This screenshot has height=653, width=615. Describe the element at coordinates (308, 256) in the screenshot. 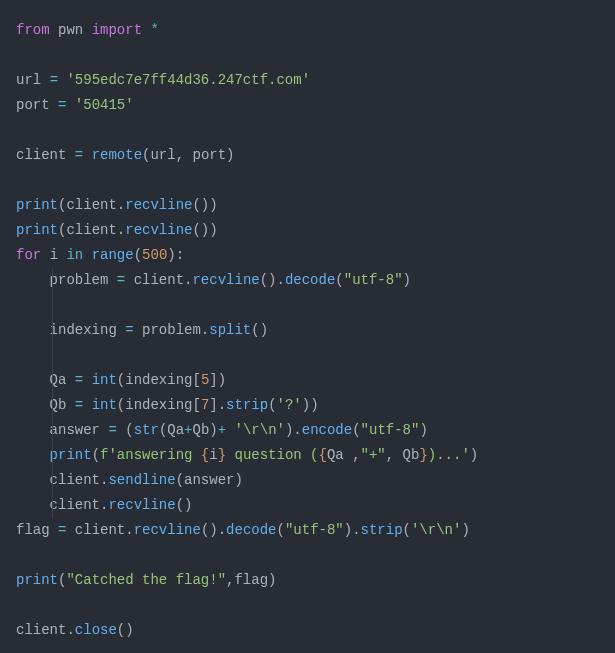

I see `code-line: for i in range(500):` at that location.